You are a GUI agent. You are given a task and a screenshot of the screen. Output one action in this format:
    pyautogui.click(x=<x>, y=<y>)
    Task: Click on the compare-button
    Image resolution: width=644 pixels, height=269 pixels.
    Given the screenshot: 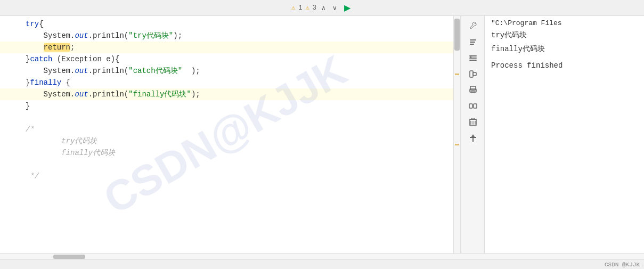 What is the action you would take?
    pyautogui.click(x=473, y=106)
    